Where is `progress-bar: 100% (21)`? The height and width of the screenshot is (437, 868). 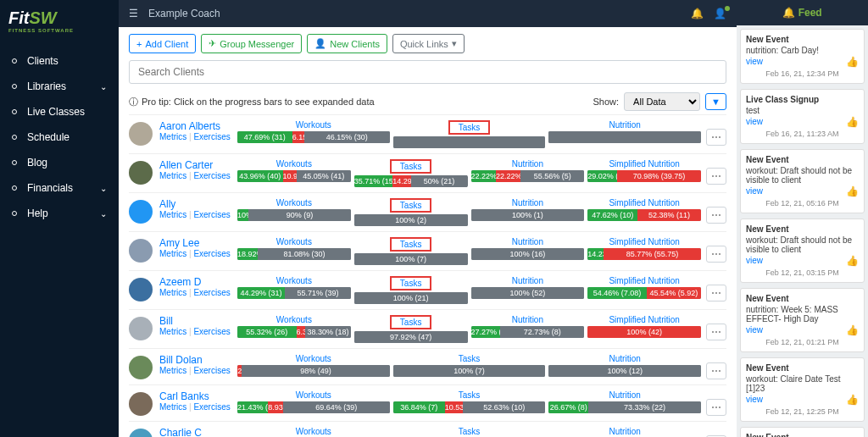 progress-bar: 100% (21) is located at coordinates (411, 298).